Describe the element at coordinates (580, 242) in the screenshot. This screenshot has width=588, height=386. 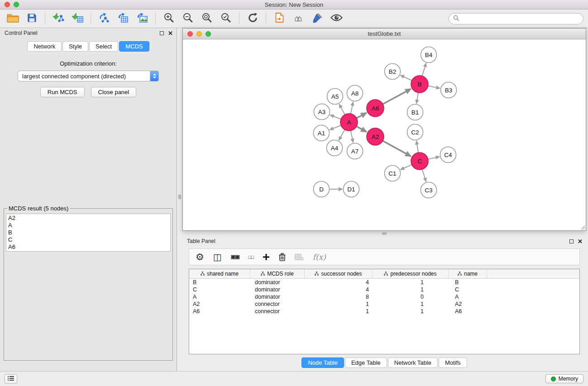
I see `close-panel-icon: ✕` at that location.